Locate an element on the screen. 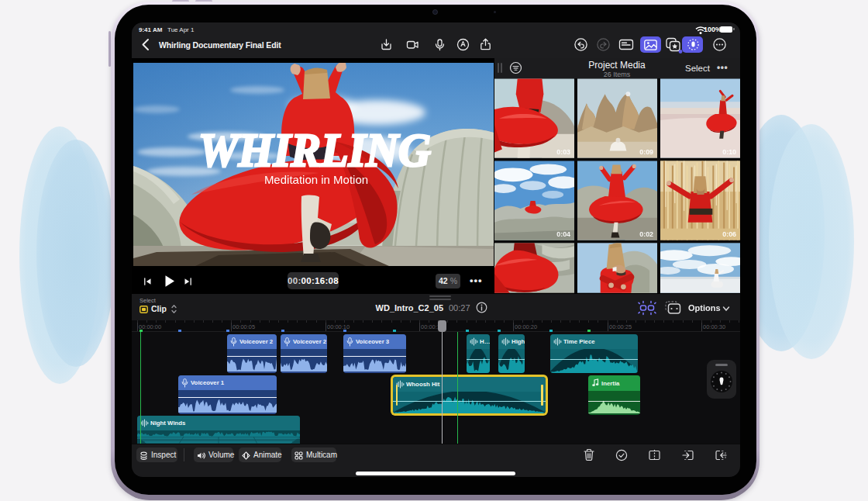 Image resolution: width=868 pixels, height=501 pixels. svg-text: 0:02 is located at coordinates (646, 234).